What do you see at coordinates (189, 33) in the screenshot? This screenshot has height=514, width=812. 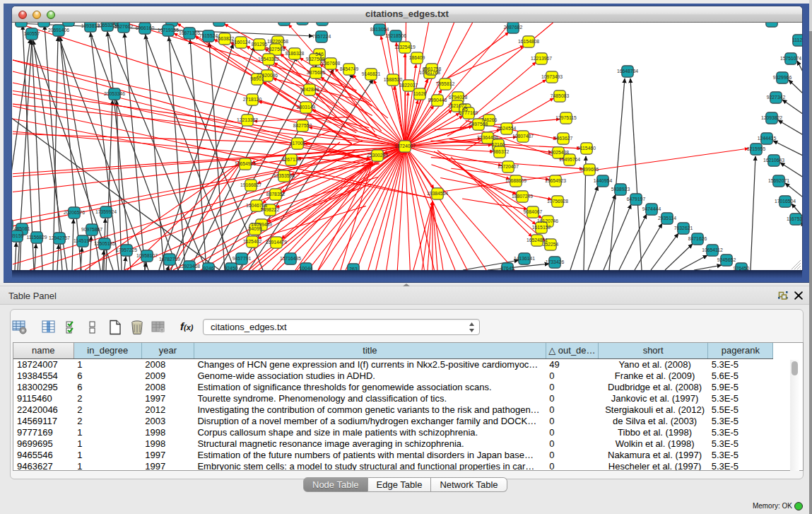 I see `svg-text: 16671355` at bounding box center [189, 33].